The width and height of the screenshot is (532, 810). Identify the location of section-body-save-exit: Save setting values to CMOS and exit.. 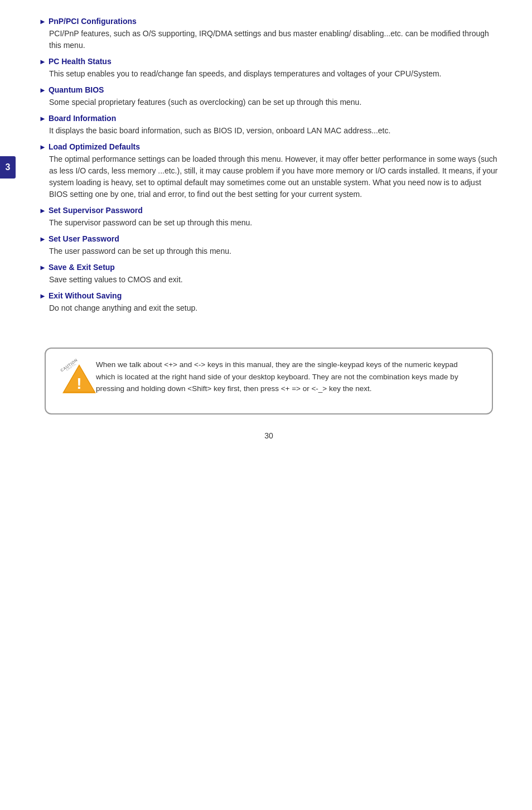
(269, 280).